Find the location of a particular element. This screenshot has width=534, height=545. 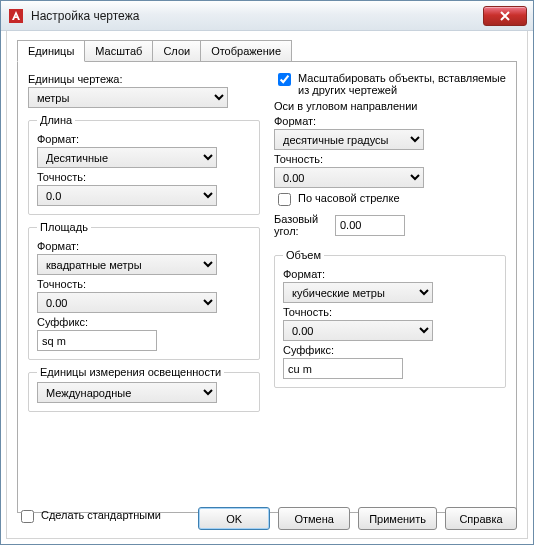

volume-precision-label: Точность: is located at coordinates (390, 312).